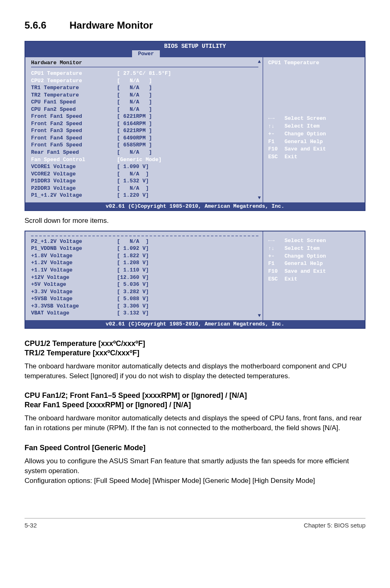 Image resolution: width=390 pixels, height=588 pixels. What do you see at coordinates (145, 81) in the screenshot?
I see `bios-row: CPU2 Temperature[ N/A ]` at bounding box center [145, 81].